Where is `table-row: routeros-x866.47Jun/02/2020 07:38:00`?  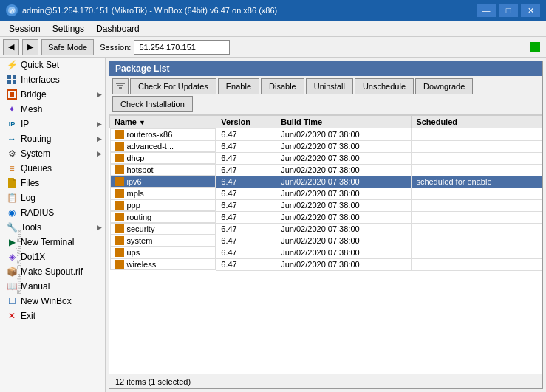 table-row: routeros-x866.47Jun/02/2020 07:38:00 is located at coordinates (327, 134).